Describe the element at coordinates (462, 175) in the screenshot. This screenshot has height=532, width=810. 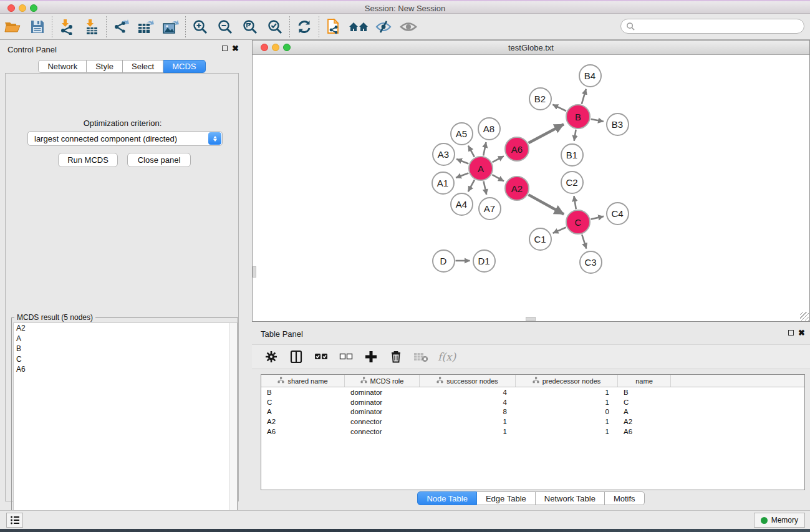
I see `edge-A-A1` at that location.